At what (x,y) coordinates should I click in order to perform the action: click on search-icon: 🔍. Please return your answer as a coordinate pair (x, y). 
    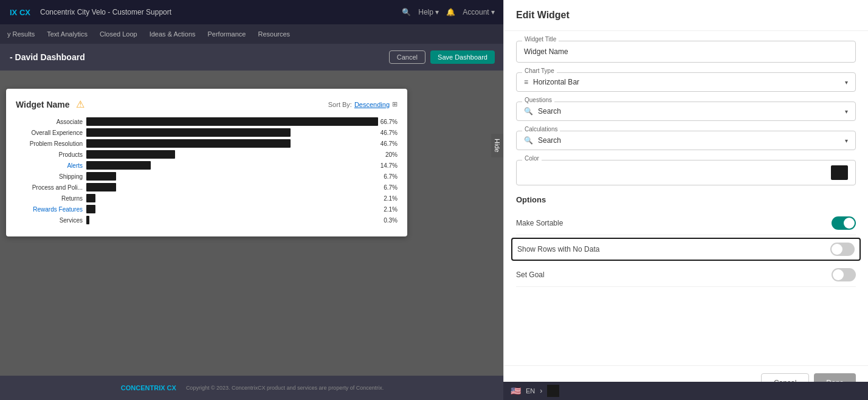
    Looking at the image, I should click on (406, 12).